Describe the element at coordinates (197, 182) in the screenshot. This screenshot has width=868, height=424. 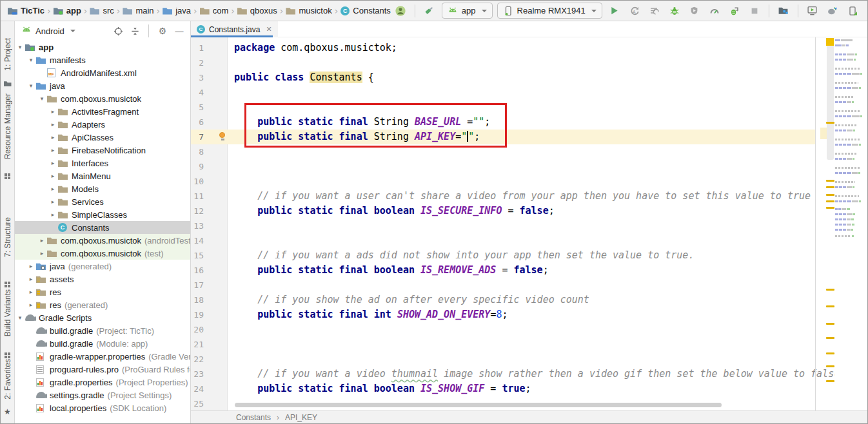
I see `line-number: 10` at that location.